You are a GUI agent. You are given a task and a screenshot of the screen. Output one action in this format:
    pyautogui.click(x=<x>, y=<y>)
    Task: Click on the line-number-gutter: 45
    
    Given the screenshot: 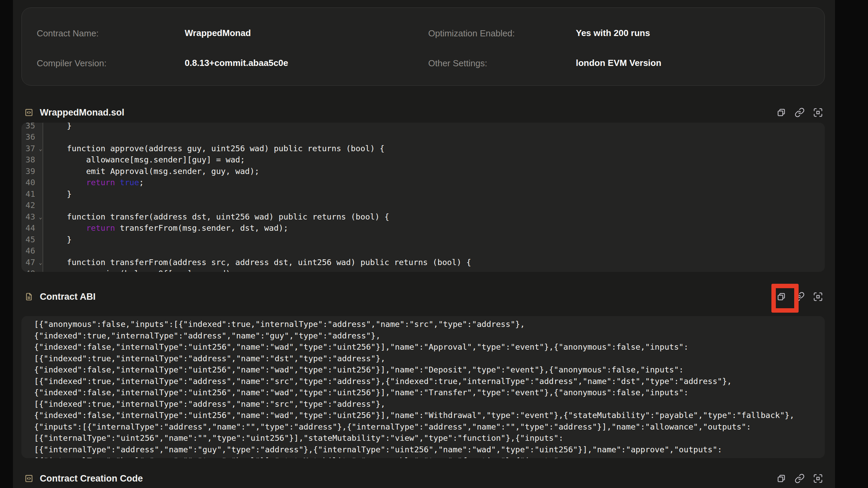 What is the action you would take?
    pyautogui.click(x=32, y=240)
    